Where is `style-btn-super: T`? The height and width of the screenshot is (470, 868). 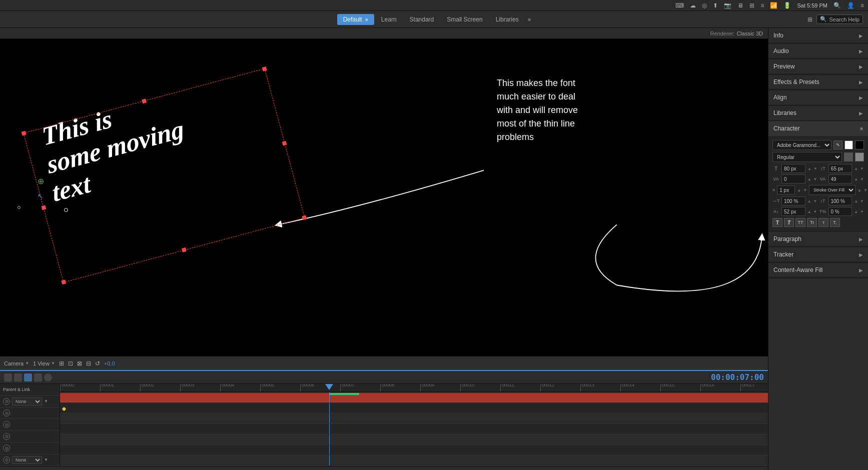 style-btn-super: T is located at coordinates (823, 222).